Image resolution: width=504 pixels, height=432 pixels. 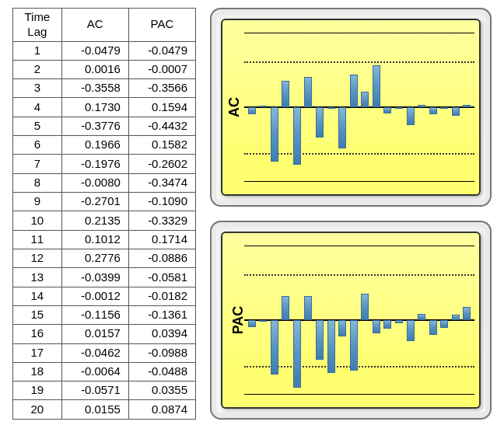 What do you see at coordinates (104, 202) in the screenshot?
I see `table-row: 9-0.2701-0.1090` at bounding box center [104, 202].